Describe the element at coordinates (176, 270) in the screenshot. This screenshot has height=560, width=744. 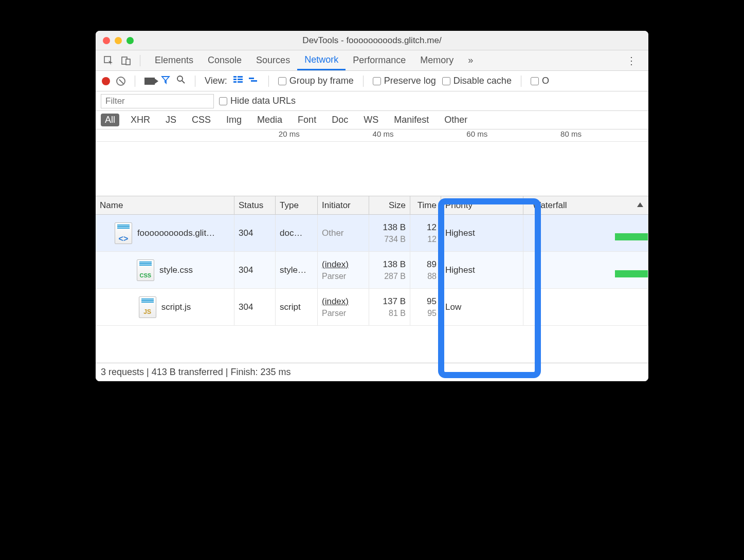
I see `request-name: style.css` at that location.